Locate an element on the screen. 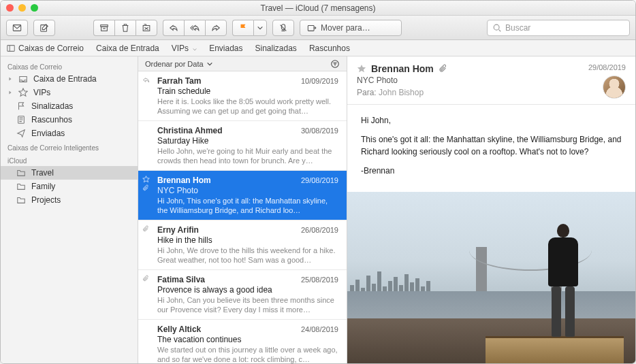 This screenshot has height=364, width=636. reply-icon is located at coordinates (174, 28).